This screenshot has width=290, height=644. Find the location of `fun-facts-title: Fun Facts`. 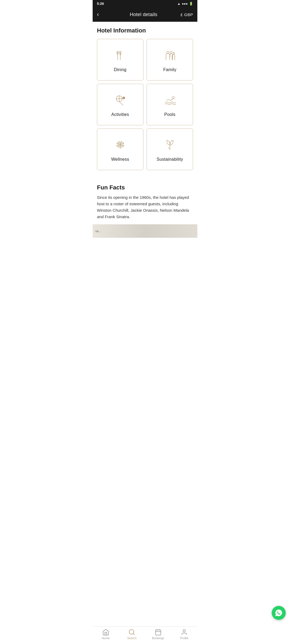

fun-facts-title: Fun Facts is located at coordinates (145, 188).